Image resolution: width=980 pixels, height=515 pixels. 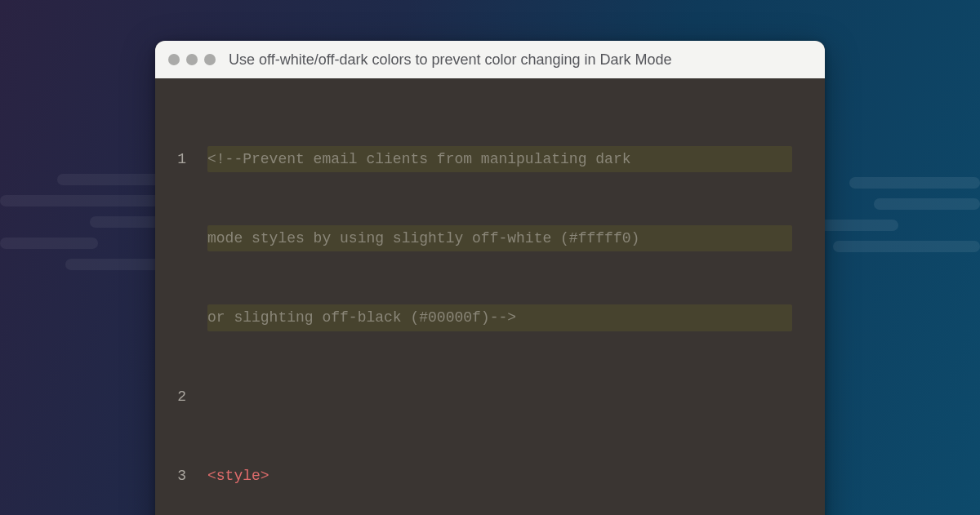 What do you see at coordinates (210, 60) in the screenshot?
I see `zoom-icon` at bounding box center [210, 60].